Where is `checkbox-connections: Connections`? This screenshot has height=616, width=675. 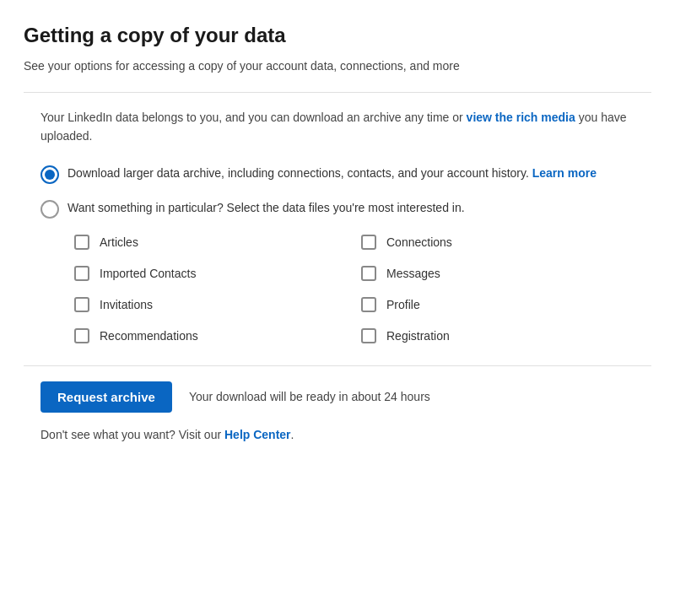
checkbox-connections: Connections is located at coordinates (488, 243).